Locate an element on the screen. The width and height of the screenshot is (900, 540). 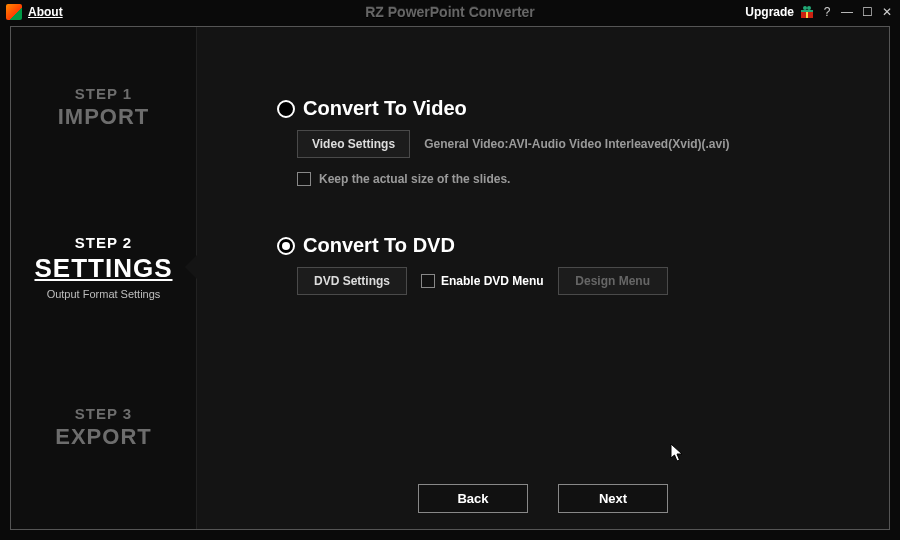
video-settings-row: Video Settings General Video:AVI-Audio V… is located at coordinates (573, 144).